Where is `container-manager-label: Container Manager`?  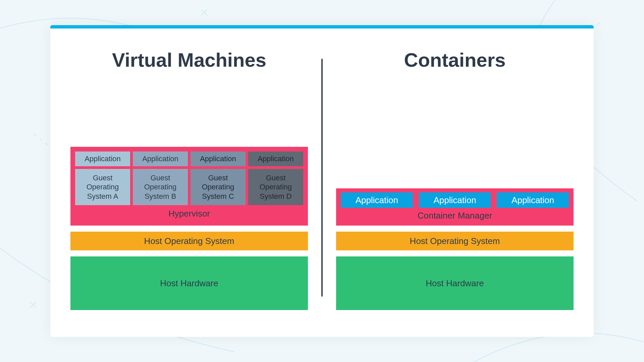
container-manager-label: Container Manager is located at coordinates (455, 216).